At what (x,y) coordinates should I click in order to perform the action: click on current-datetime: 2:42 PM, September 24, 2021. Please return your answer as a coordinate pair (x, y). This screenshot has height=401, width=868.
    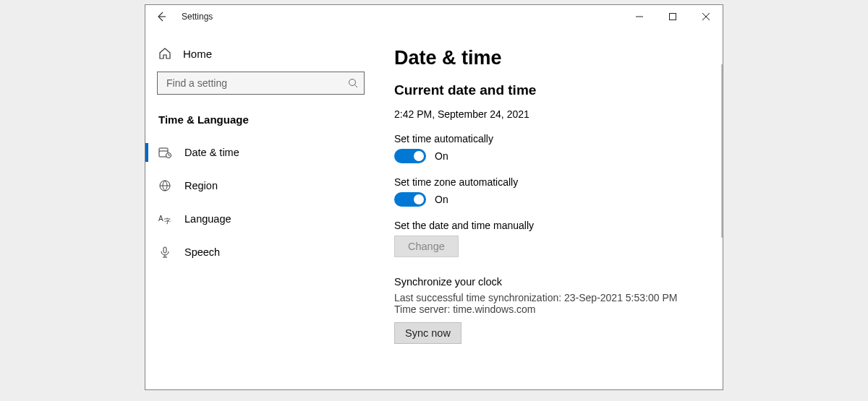
    Looking at the image, I should click on (548, 114).